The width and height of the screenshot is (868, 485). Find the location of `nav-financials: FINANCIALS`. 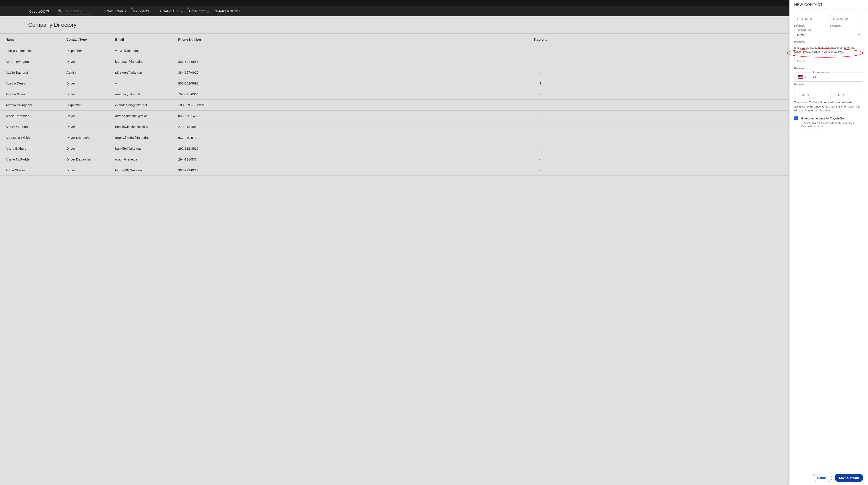

nav-financials: FINANCIALS is located at coordinates (171, 11).